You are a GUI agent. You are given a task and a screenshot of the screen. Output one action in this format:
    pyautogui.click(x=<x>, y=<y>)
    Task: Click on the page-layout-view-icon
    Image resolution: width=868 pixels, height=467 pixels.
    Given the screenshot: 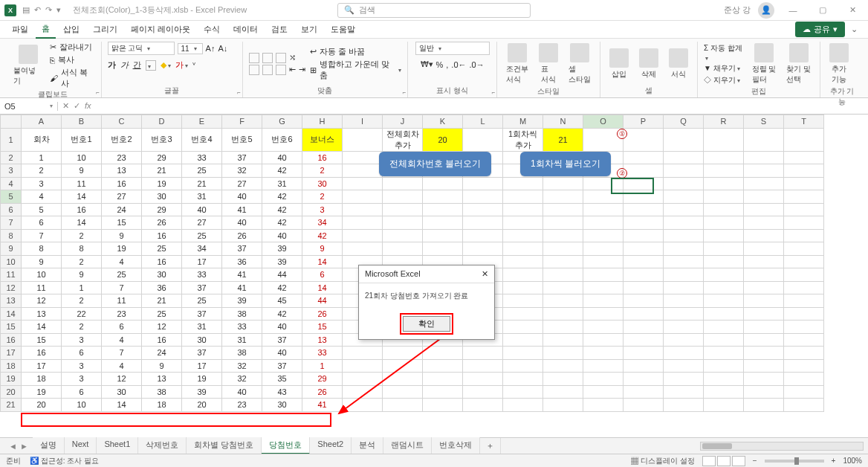 What is the action you would take?
    pyautogui.click(x=724, y=461)
    